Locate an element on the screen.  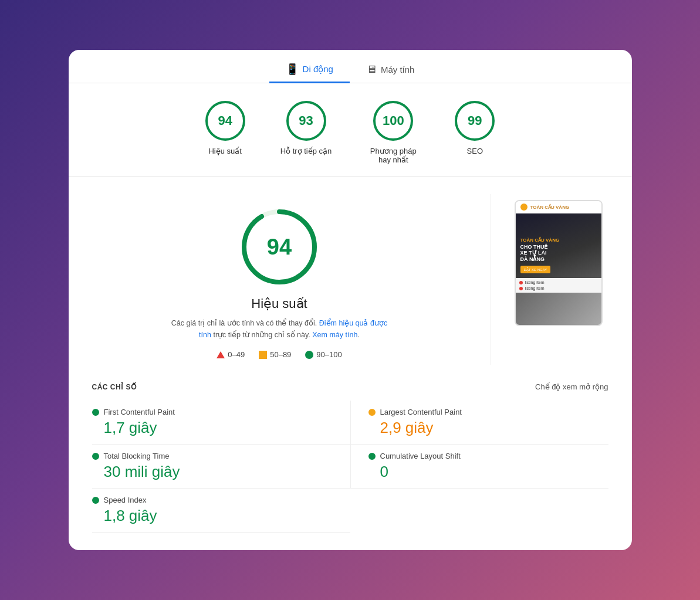
metric-label-row-lcp: Largest Contentful Paint is located at coordinates (488, 412).